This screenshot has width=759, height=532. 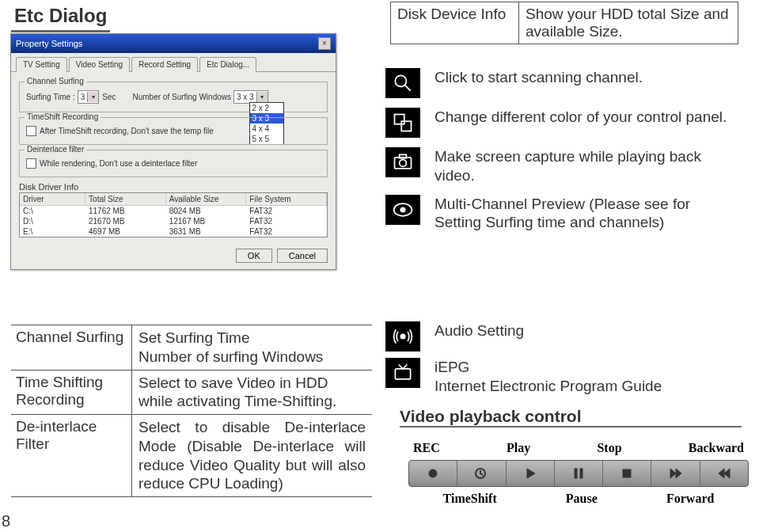 I want to click on def-term: Channel Surfing, so click(x=71, y=348).